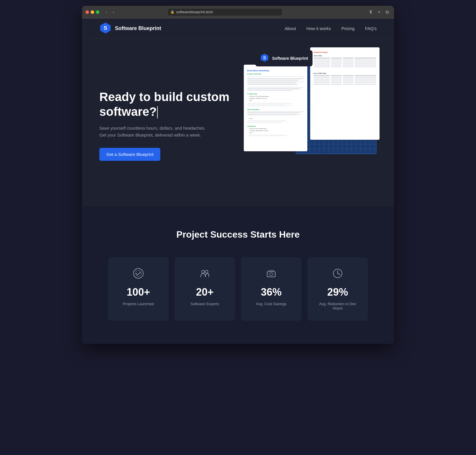  I want to click on doc-divider, so click(276, 77).